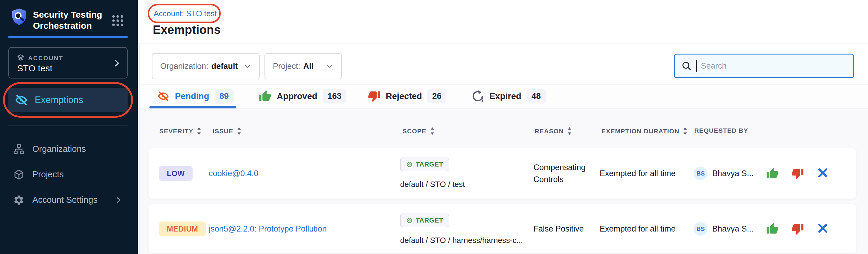 The height and width of the screenshot is (254, 868). What do you see at coordinates (696, 66) in the screenshot?
I see `text-caret` at bounding box center [696, 66].